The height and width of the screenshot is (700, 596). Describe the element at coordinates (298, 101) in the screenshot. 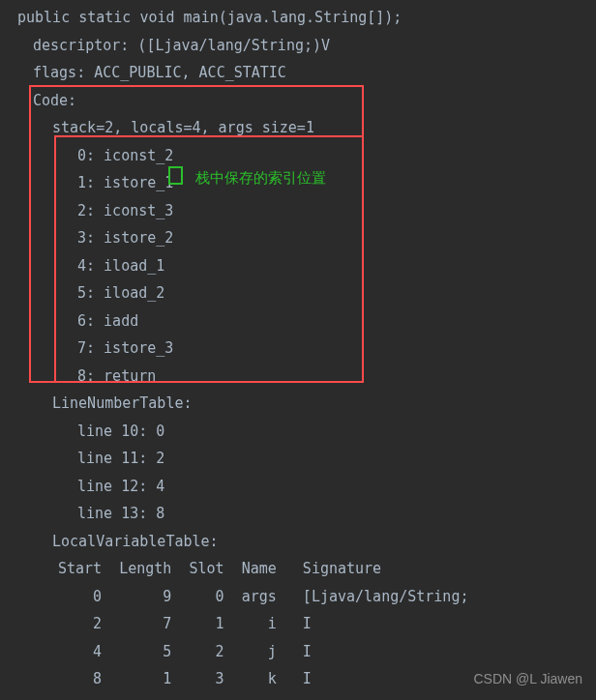

I see `code-header: Code:` at that location.